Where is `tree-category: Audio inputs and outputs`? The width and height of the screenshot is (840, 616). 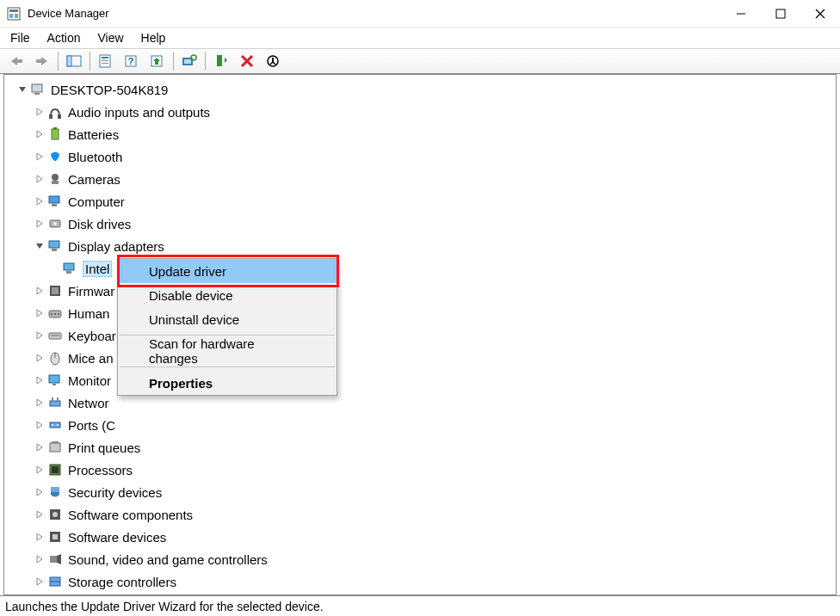 tree-category: Audio inputs and outputs is located at coordinates (420, 112).